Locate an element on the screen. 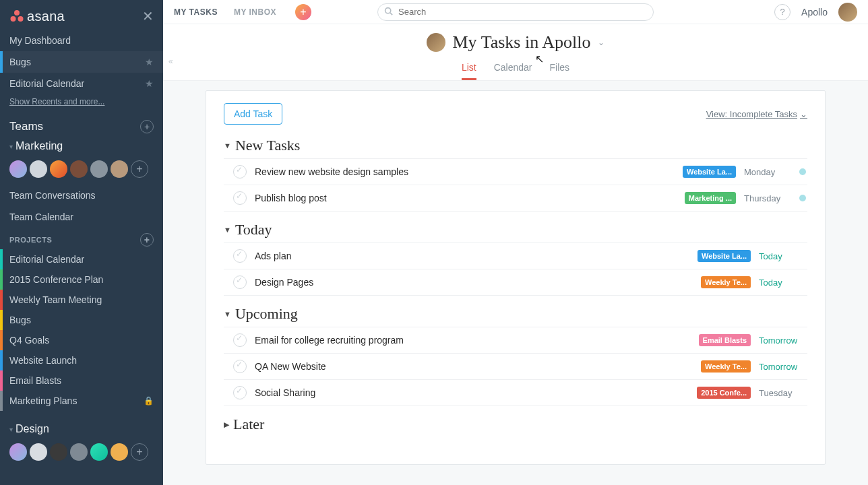 The image size is (868, 485). title-dropdown: ⌄ is located at coordinates (601, 42).